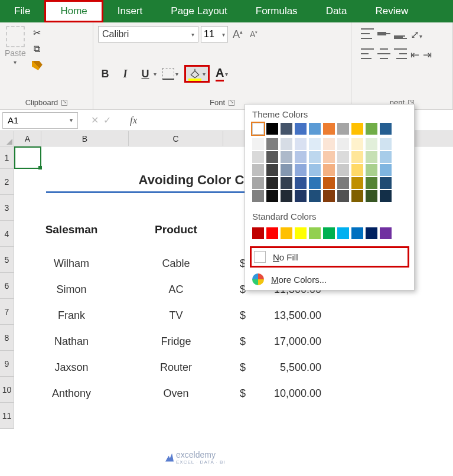 The image size is (453, 476). I want to click on row-header: 4, so click(7, 234).